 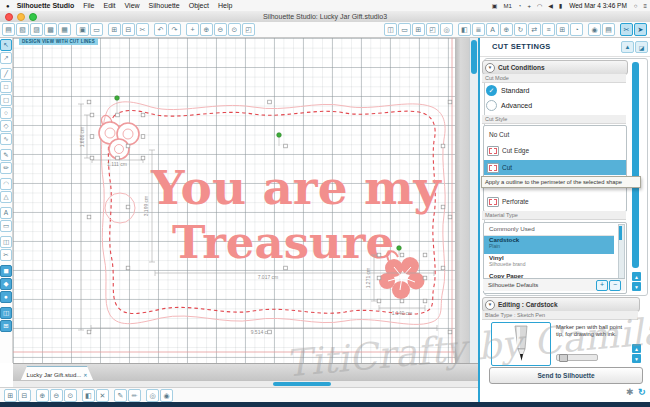 What do you see at coordinates (636, 6) in the screenshot?
I see `spotlight-icon: ○` at bounding box center [636, 6].